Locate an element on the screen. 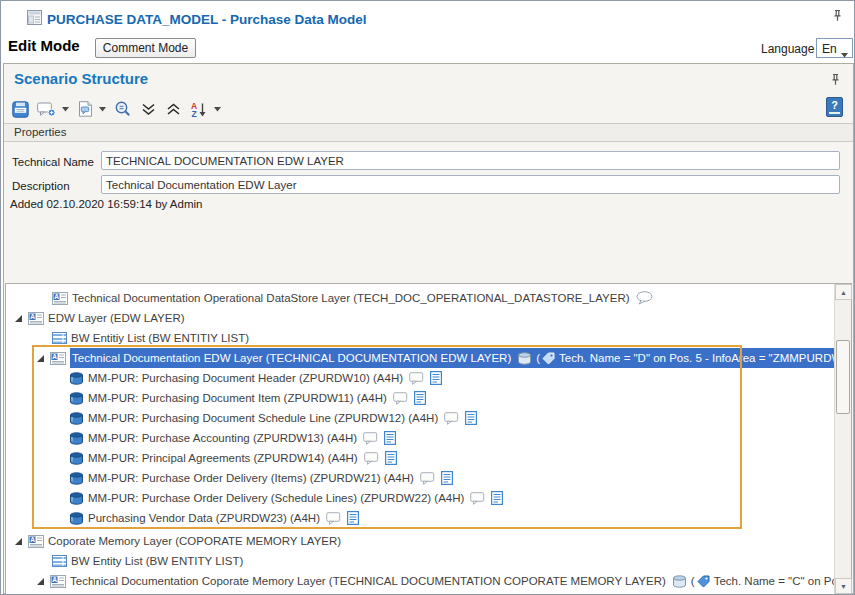 The image size is (855, 595). tree-row: ATechnical Documentation Coporate Memory… is located at coordinates (420, 581).